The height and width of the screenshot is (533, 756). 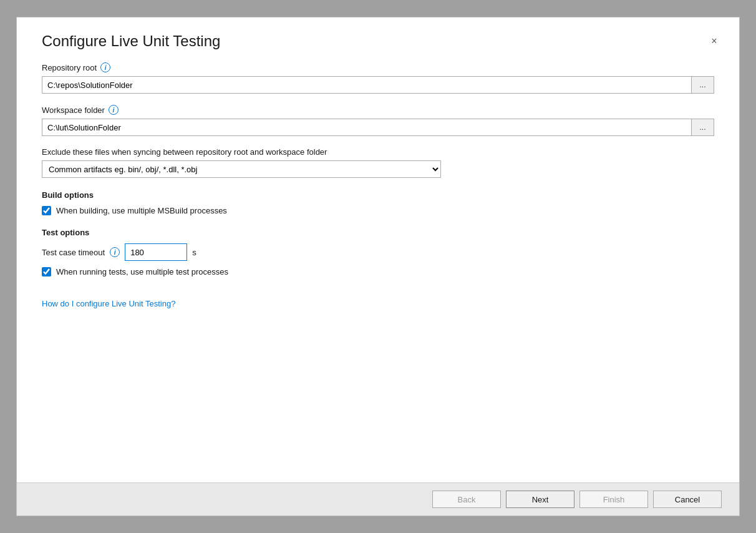 What do you see at coordinates (703, 127) in the screenshot?
I see `workspace-folder-browse-button: ...` at bounding box center [703, 127].